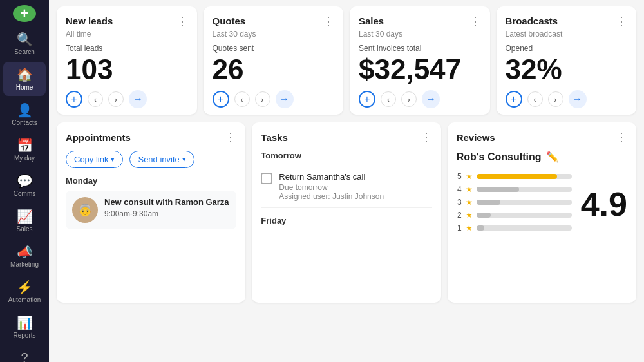 Image resolution: width=644 pixels, height=362 pixels. What do you see at coordinates (24, 149) in the screenshot?
I see `sidebar-item-myday: 📅 My day` at bounding box center [24, 149].